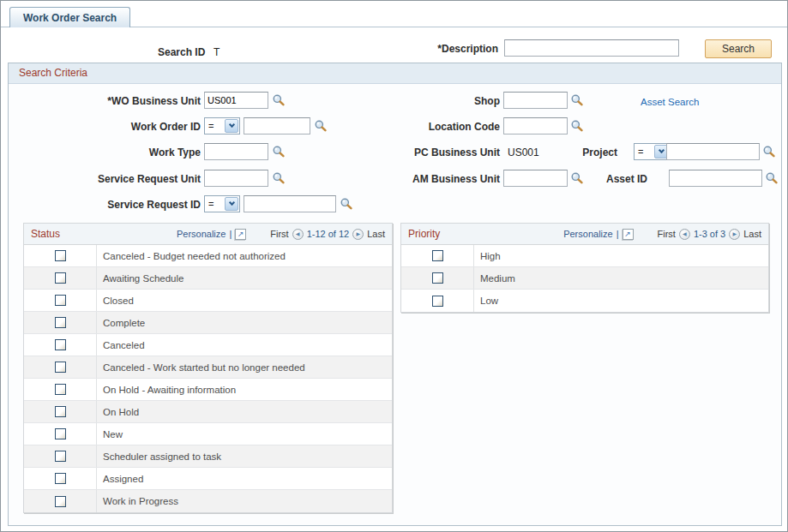 Image resolution: width=788 pixels, height=532 pixels. I want to click on priority-zoom-grid-icon: ↗, so click(628, 235).